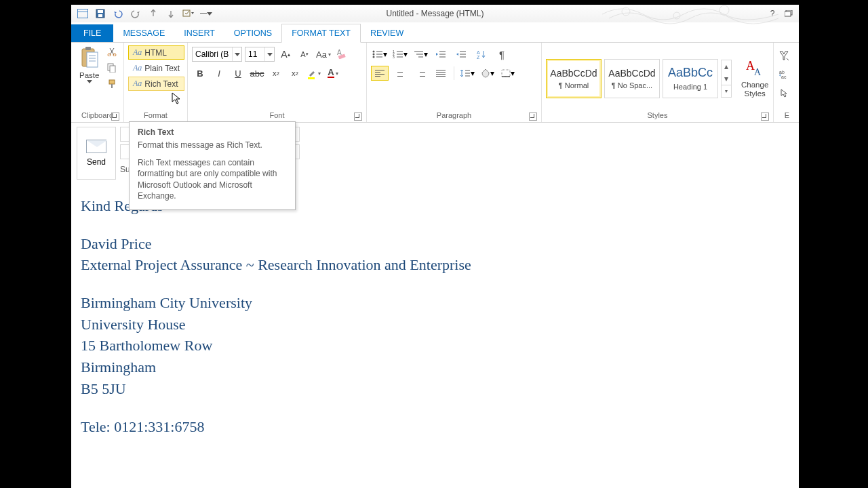 This screenshot has width=868, height=488. I want to click on change-case-button: Aa▾, so click(323, 54).